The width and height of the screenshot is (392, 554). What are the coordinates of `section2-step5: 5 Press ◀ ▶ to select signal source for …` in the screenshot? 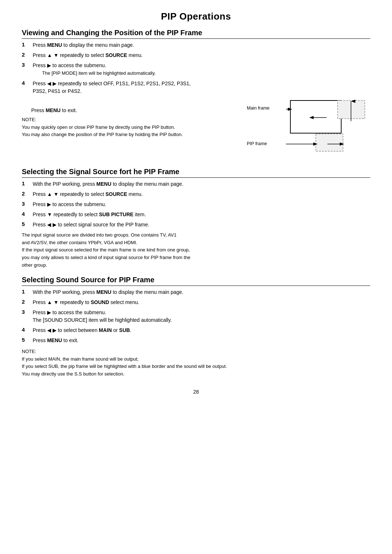 It's located at (196, 225).